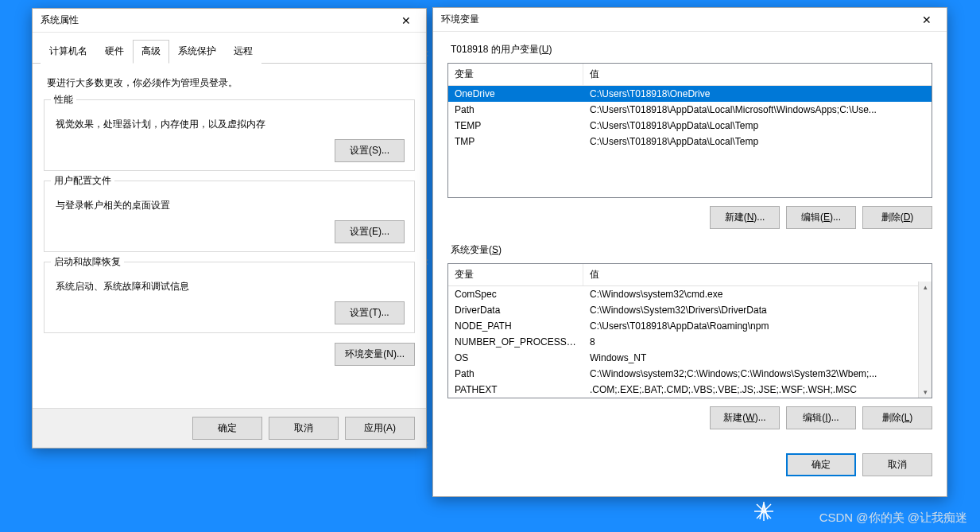  I want to click on edit-sys-var-button: 编辑(I)..., so click(821, 418).